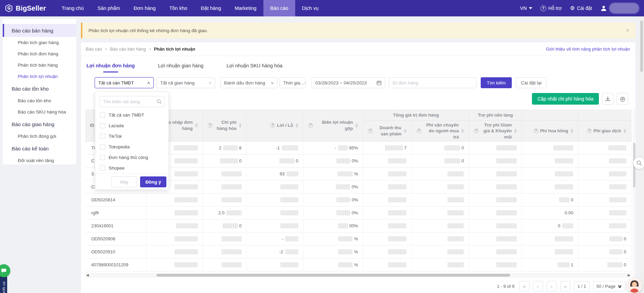 Image resolution: width=644 pixels, height=293 pixels. Describe the element at coordinates (495, 131) in the screenshot. I see `column-header-8: ?Trợ phí Giảm giá & Khuyến mãi` at that location.